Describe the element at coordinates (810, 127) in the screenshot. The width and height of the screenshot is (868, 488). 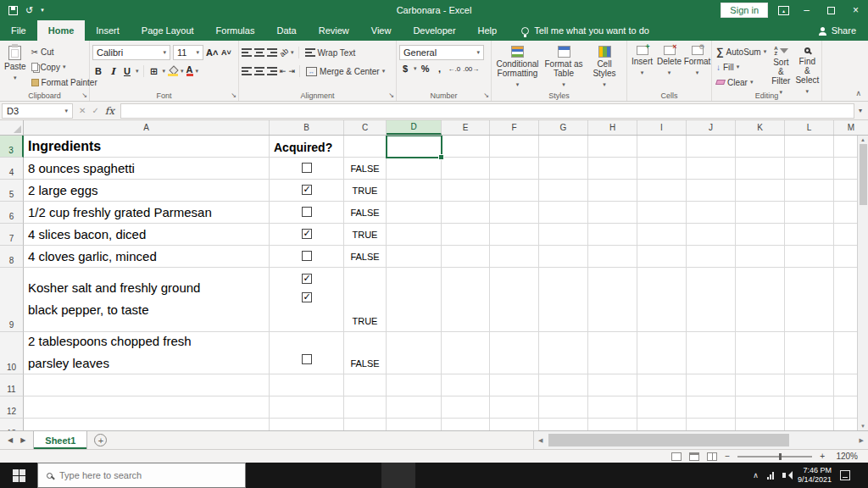
I see `column-header-L: L` at that location.